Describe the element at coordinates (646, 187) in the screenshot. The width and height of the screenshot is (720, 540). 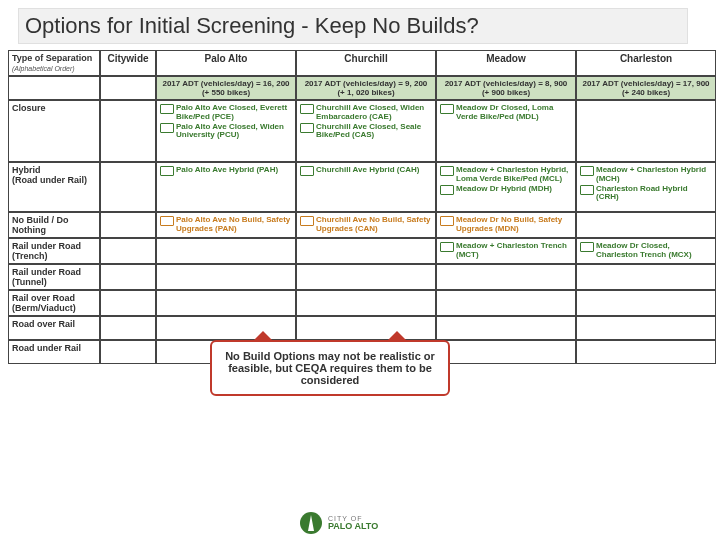
I see `hybrid-charleston: Meadow + Charleston Hybrid (MCH) Charles…` at that location.